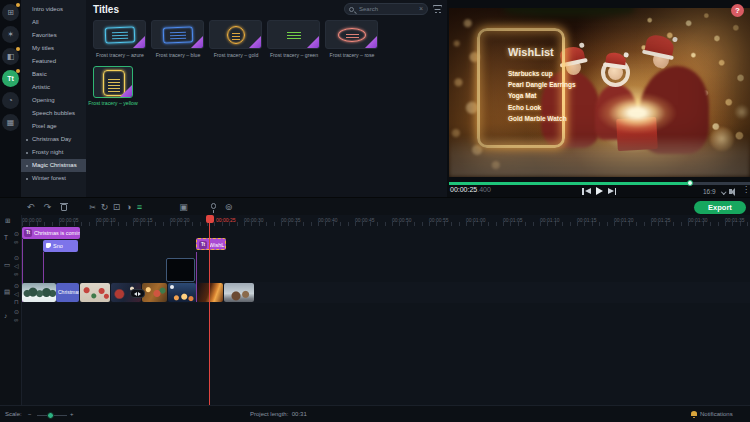 The height and width of the screenshot is (422, 750). I want to click on title-thumb-label: Frost tracery – gold, so click(236, 55).